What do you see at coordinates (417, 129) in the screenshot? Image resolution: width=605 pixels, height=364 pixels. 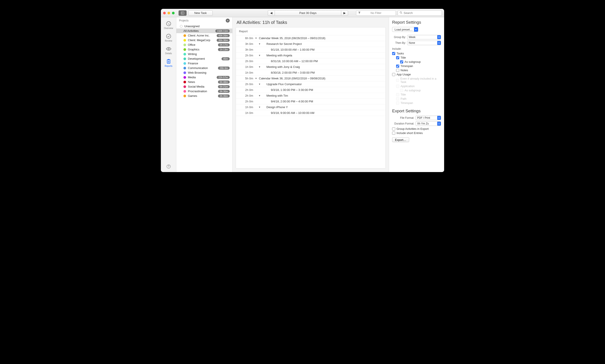 I see `group-activities-checkbox: Group Activities in Export` at bounding box center [417, 129].